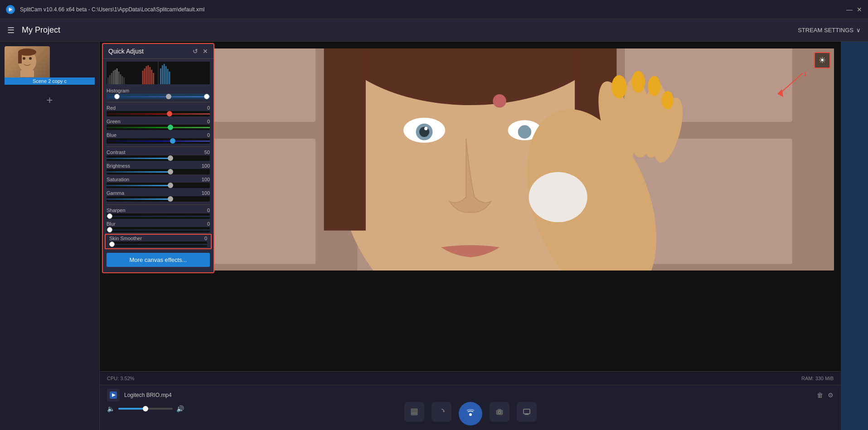  What do you see at coordinates (200, 51) in the screenshot?
I see `quick-adjust-controls: ↺ ✕` at bounding box center [200, 51].